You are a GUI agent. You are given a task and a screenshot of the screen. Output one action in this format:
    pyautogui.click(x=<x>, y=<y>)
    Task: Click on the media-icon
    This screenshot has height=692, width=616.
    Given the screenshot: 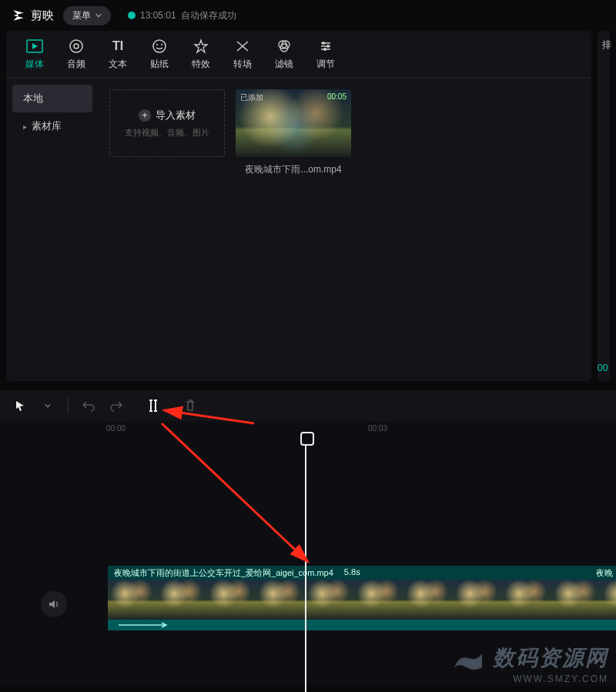 What is the action you would take?
    pyautogui.click(x=35, y=46)
    